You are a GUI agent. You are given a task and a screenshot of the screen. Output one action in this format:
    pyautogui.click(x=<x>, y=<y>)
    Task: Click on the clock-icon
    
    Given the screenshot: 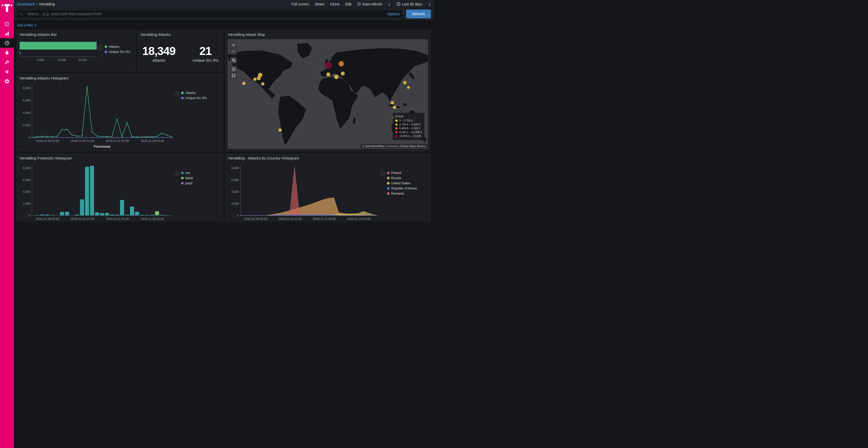 What is the action you would take?
    pyautogui.click(x=398, y=4)
    